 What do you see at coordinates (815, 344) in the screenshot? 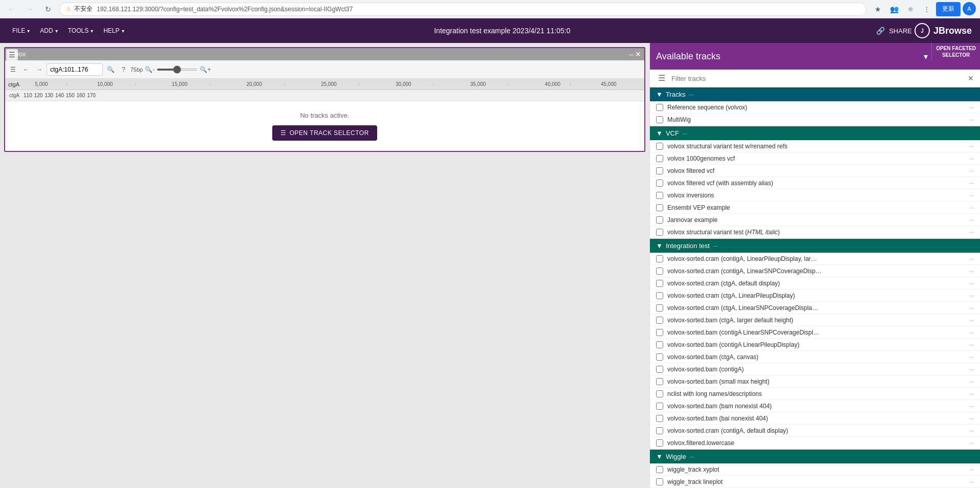
I see `category-integration-test: ▼ Integration test ··· volvox-sorted.cra…` at bounding box center [815, 344].